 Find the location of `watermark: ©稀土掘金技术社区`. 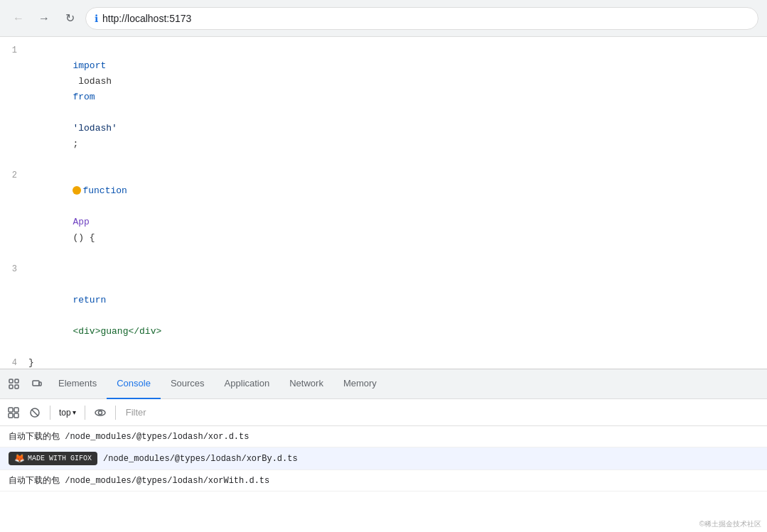

watermark: ©稀土掘金技术社区 is located at coordinates (731, 524).